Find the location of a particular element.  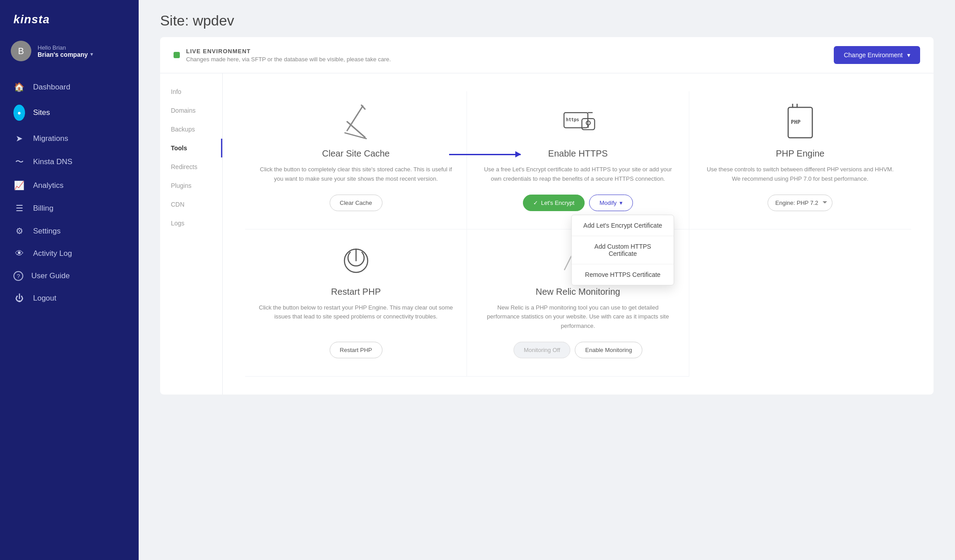

sidebar-nav: 🏠 Dashboard ● Sites ➤ Migrations 〜 Kinst… is located at coordinates (69, 316).